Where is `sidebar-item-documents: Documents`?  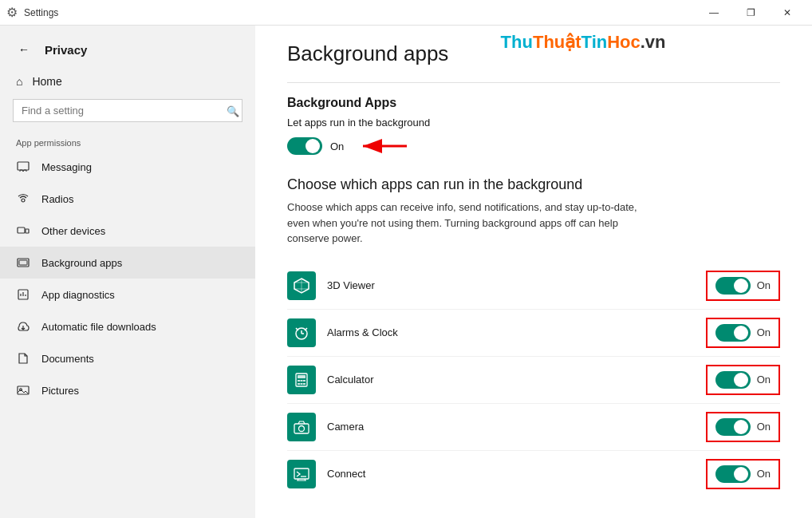 sidebar-item-documents: Documents is located at coordinates (128, 358).